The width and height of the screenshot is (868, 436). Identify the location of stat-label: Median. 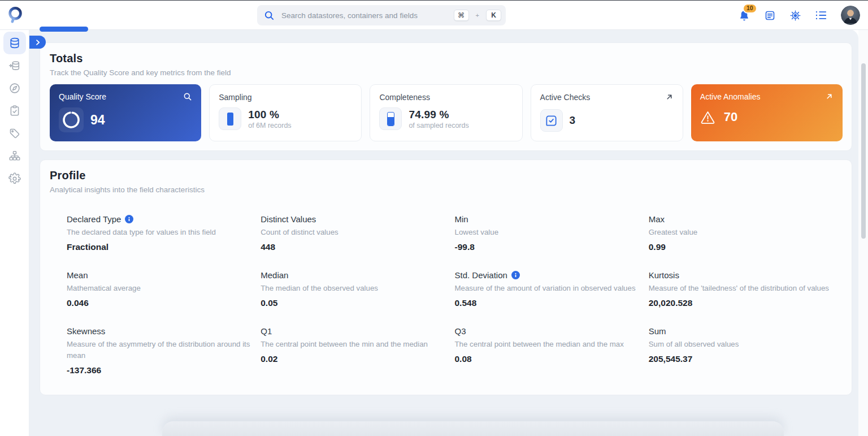
(275, 275).